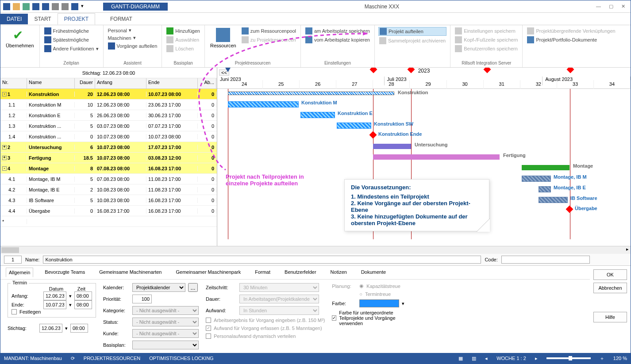 The width and height of the screenshot is (631, 364). I want to click on name-field, so click(262, 260).